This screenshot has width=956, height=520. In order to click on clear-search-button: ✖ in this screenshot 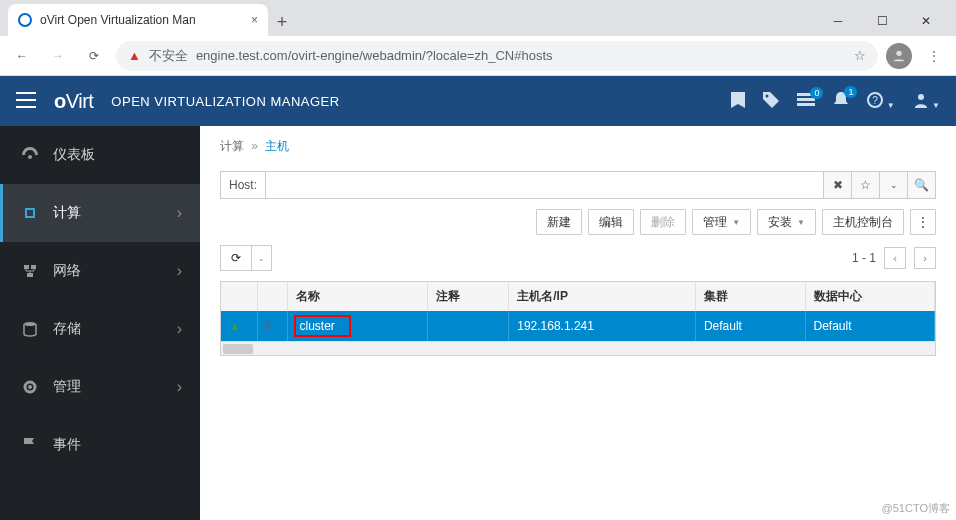, I will do `click(837, 185)`.